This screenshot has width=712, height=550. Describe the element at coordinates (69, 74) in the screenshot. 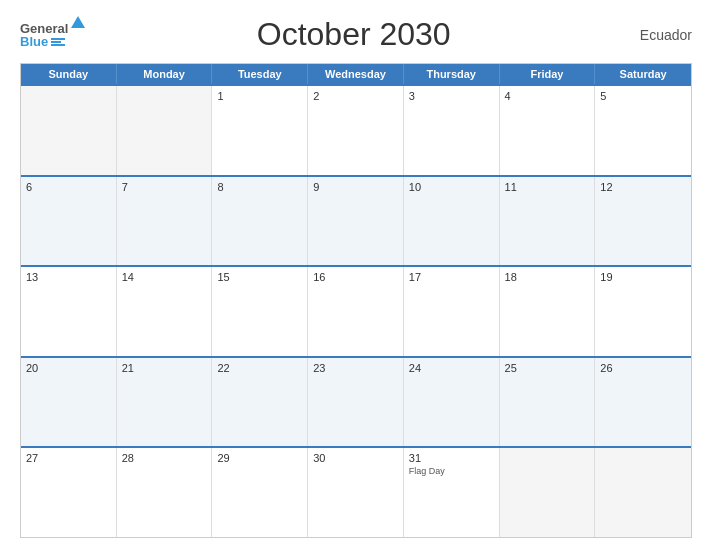

I see `header-sunday: Sunday` at that location.